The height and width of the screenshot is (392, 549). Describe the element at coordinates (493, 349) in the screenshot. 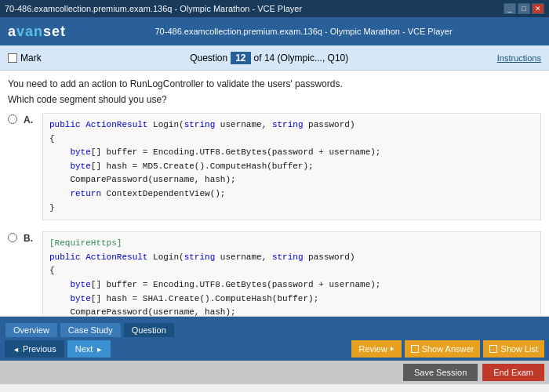

I see `show-list-checkbox-icon` at that location.